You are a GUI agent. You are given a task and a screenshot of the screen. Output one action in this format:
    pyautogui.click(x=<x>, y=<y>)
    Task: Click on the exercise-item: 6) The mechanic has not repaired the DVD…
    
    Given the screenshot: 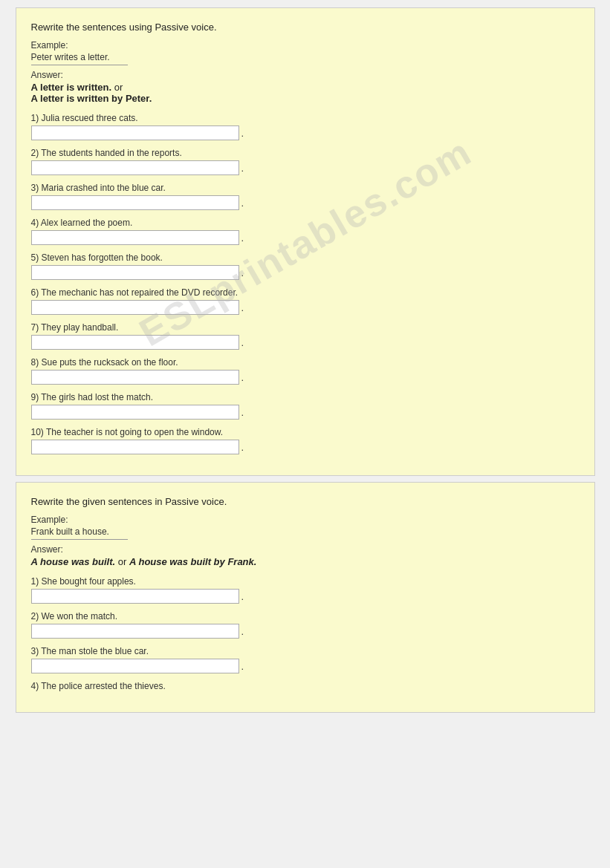 What is the action you would take?
    pyautogui.click(x=305, y=301)
    